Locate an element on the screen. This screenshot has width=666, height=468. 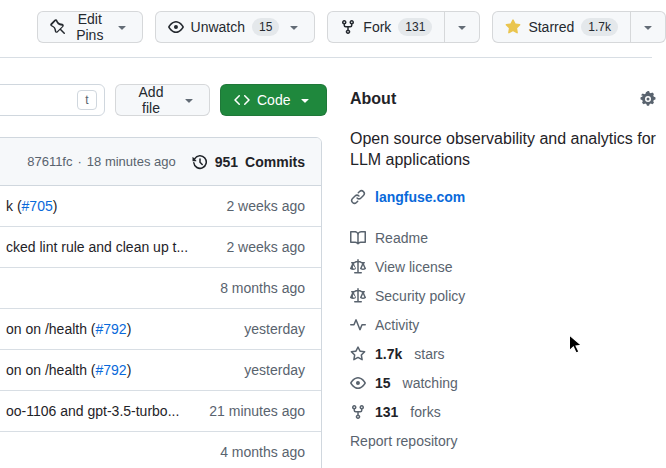
gear-icon is located at coordinates (648, 99).